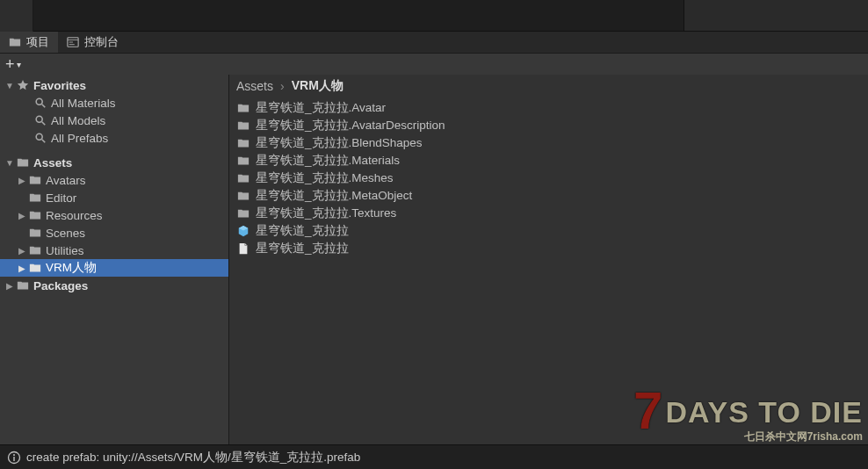 This screenshot has height=469, width=868. What do you see at coordinates (11, 65) in the screenshot?
I see `plus-icon: +` at bounding box center [11, 65].